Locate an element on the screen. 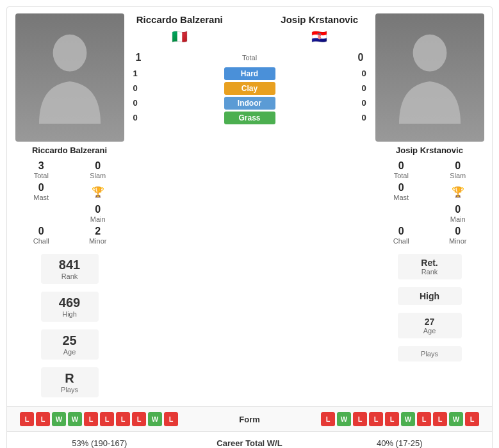 Image resolution: width=499 pixels, height=448 pixels. grass-badge: Grass is located at coordinates (250, 118).